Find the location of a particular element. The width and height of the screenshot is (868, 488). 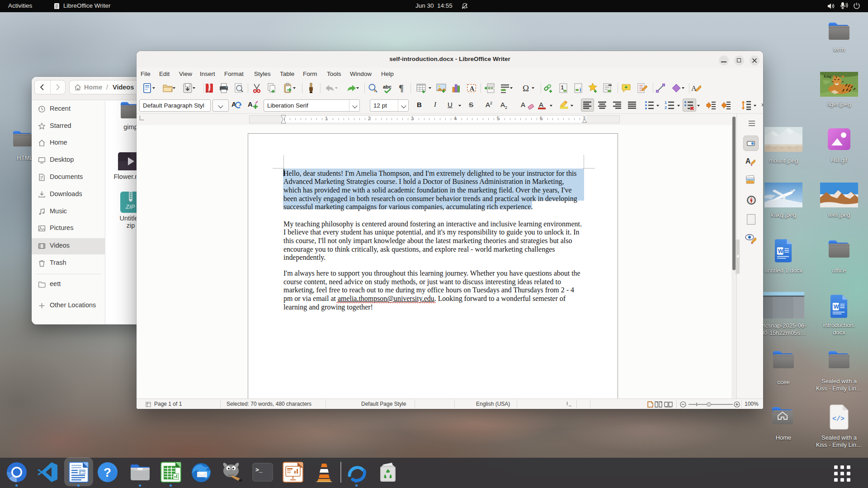

svg-text: Ω is located at coordinates (526, 89).